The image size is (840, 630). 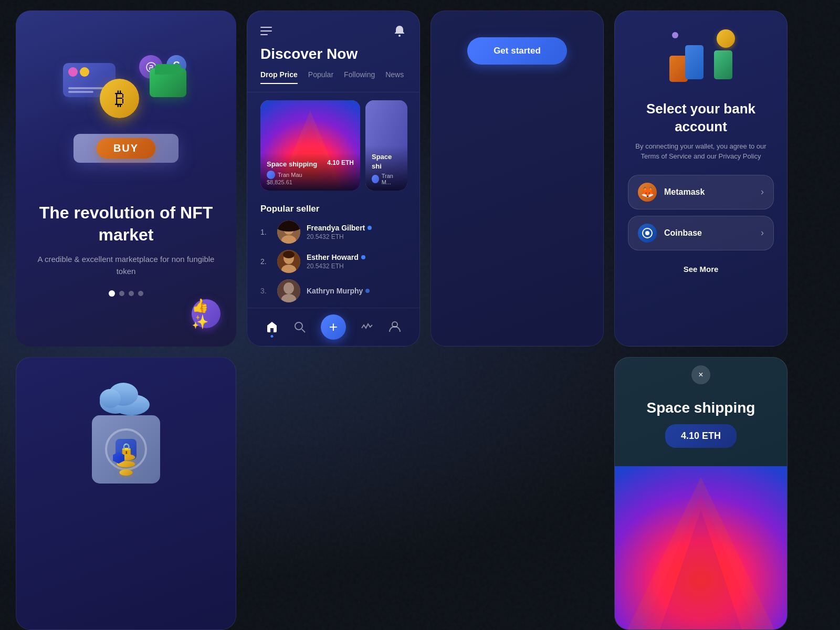 I want to click on security-card: 🔒, so click(x=126, y=494).